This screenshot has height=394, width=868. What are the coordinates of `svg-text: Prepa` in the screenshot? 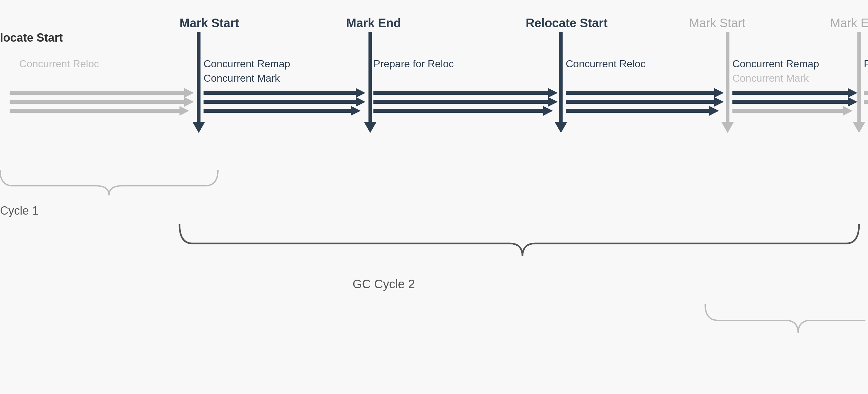 It's located at (866, 64).